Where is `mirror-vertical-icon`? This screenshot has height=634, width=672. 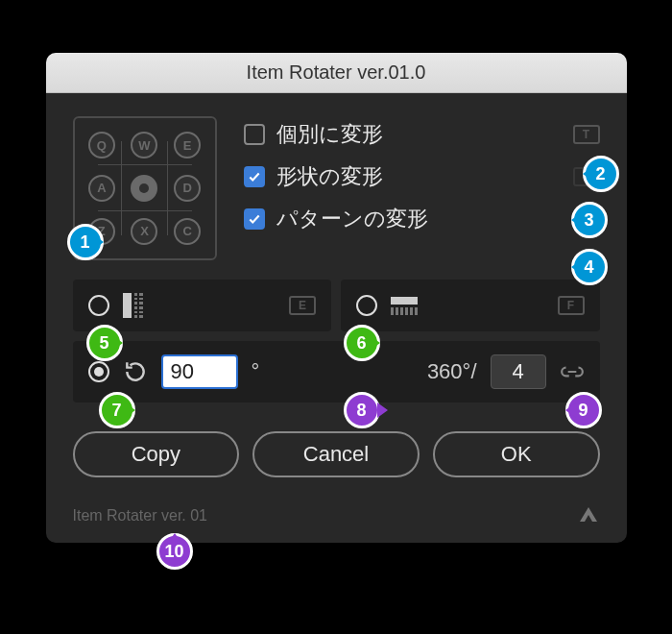
mirror-vertical-icon is located at coordinates (132, 305).